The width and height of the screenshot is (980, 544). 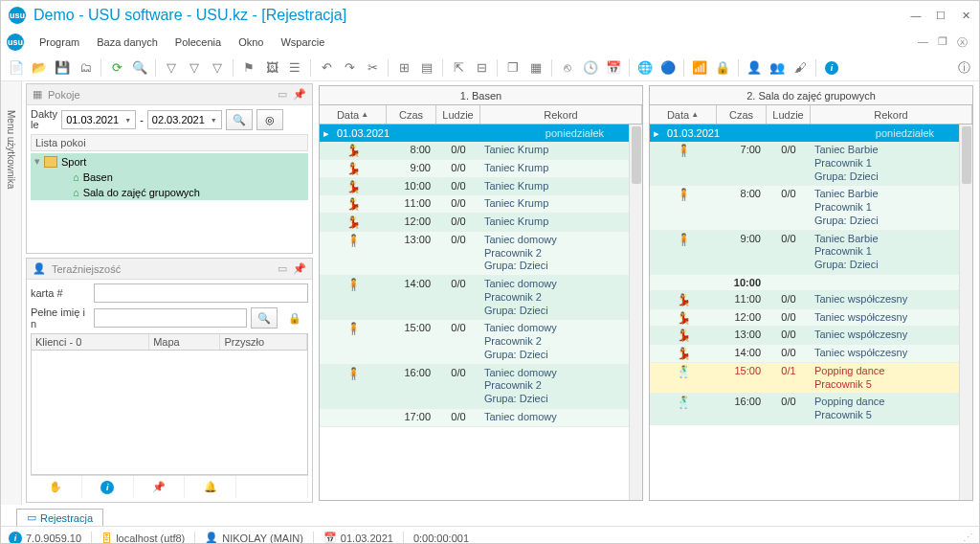 I want to click on tb-image-icon: 🖼, so click(x=272, y=68).